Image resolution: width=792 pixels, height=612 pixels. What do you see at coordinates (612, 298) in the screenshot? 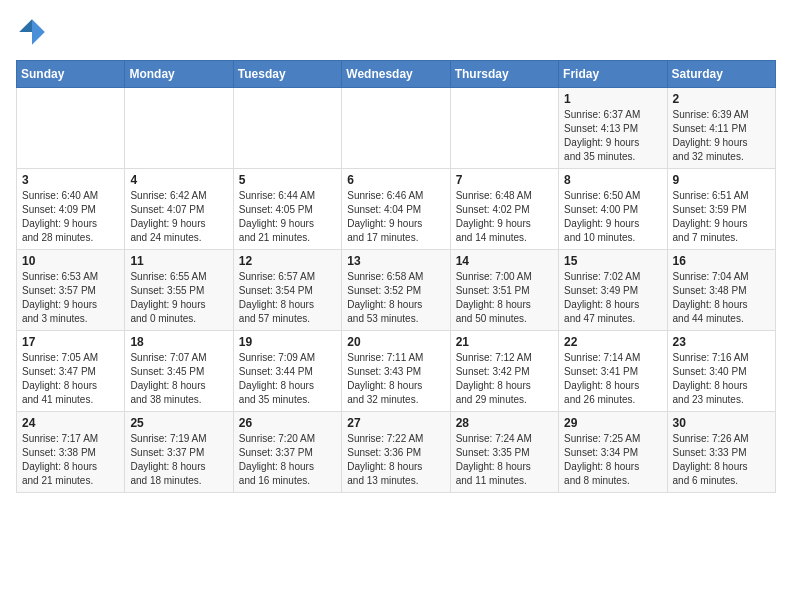
I see `day-info: Sunrise: 7:02 AM Sunset: 3:49 PM Dayligh…` at bounding box center [612, 298].